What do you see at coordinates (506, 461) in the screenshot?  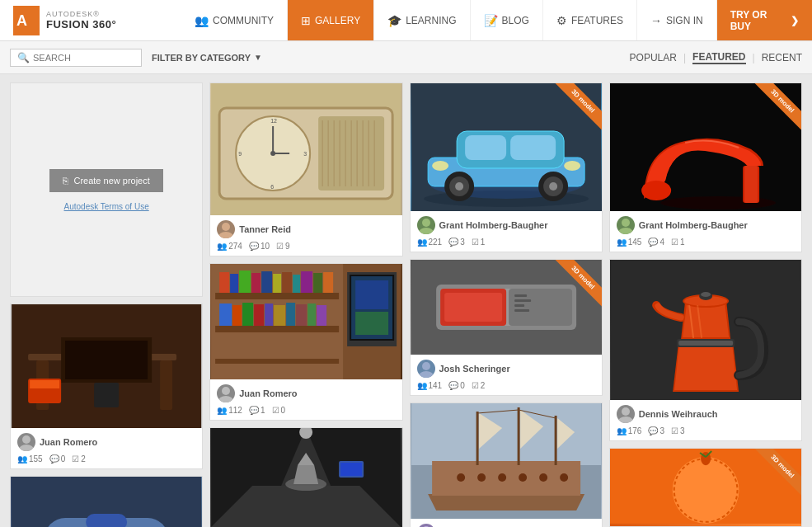 I see `ship-illustration` at bounding box center [506, 461].